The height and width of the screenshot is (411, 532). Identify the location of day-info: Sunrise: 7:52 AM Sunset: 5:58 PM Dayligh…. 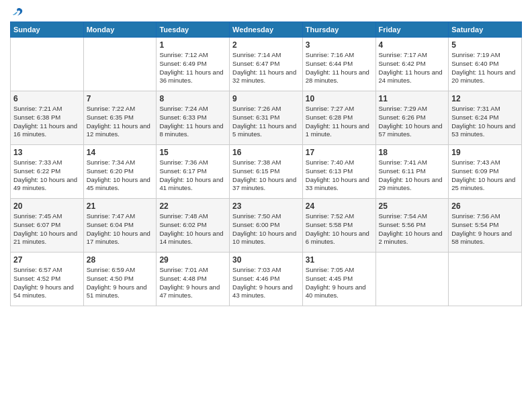
(339, 230).